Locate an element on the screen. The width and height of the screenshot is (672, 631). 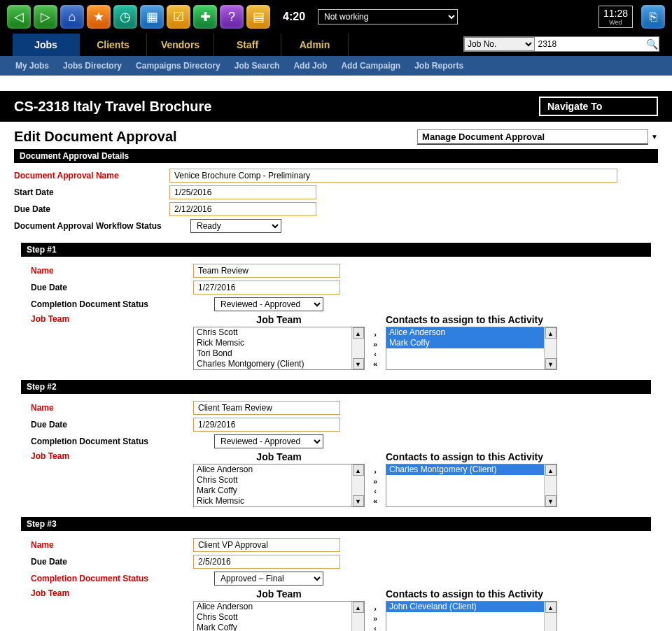
input-step2-due is located at coordinates (267, 425).